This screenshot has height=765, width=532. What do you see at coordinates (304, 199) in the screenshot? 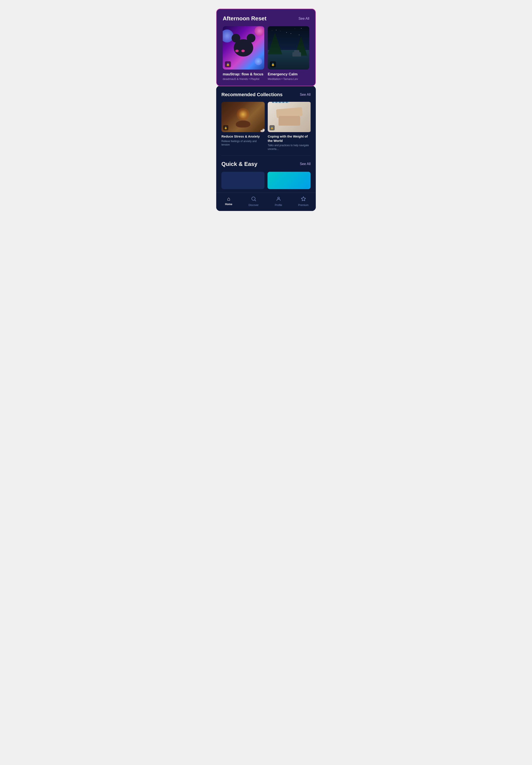
I see `premium-icon` at bounding box center [304, 199].